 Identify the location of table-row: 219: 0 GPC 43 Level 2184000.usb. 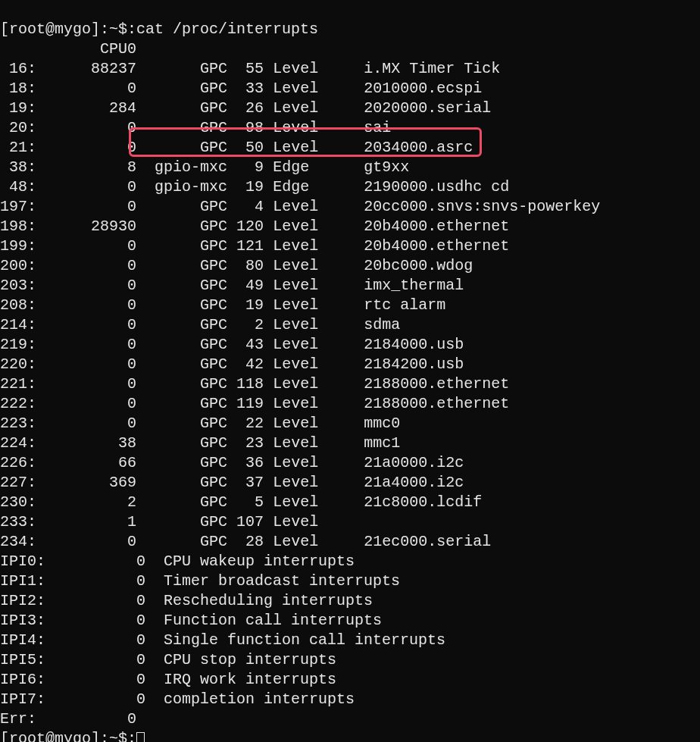
(232, 344).